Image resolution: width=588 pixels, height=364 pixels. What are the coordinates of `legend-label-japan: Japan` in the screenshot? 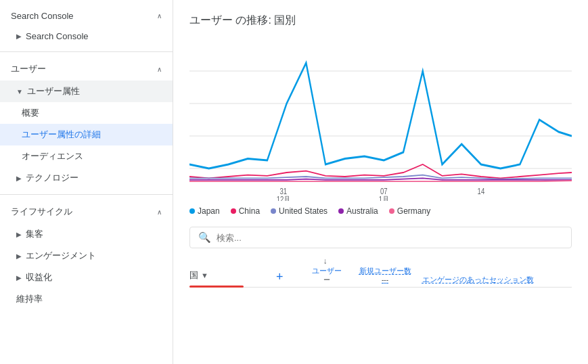 It's located at (208, 211).